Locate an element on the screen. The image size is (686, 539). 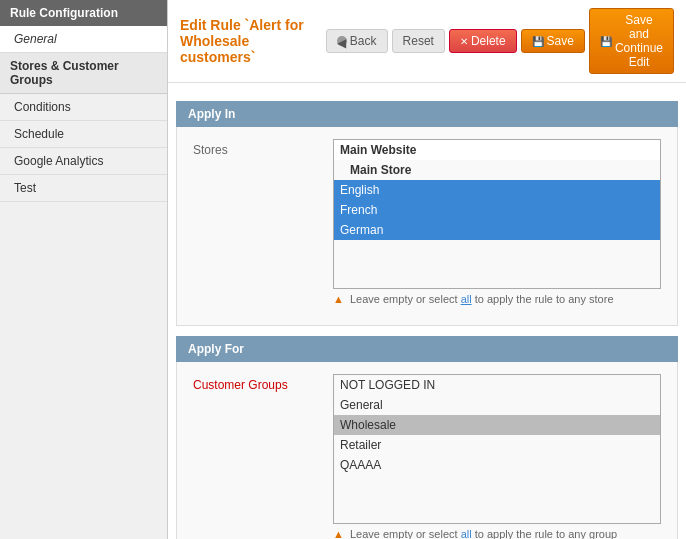
list-item: French is located at coordinates (497, 210).